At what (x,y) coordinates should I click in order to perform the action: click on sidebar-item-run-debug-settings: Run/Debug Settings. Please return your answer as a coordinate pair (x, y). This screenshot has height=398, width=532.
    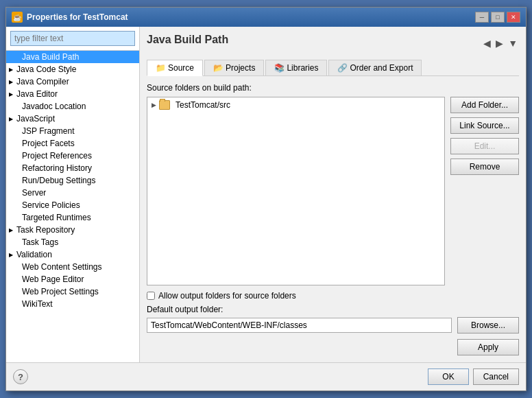
    Looking at the image, I should click on (73, 180).